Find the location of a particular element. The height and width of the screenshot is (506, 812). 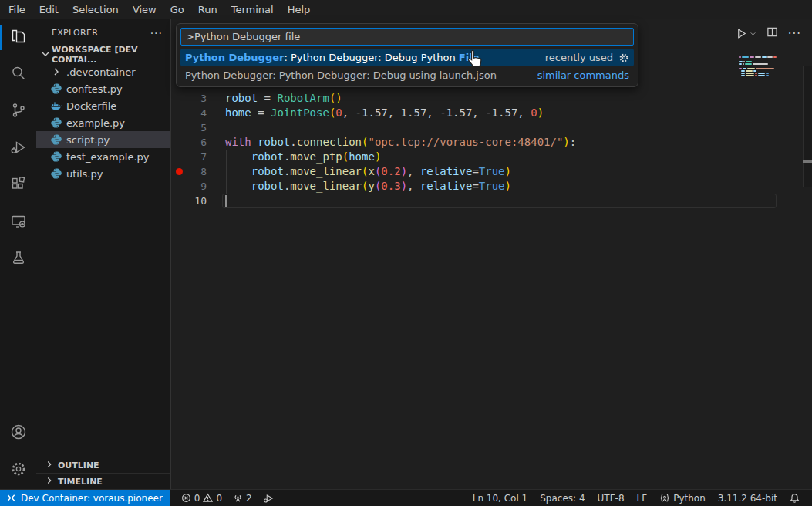

code-line-9: 9 robot.move_linear(y(0.3), relative=Tru… is located at coordinates (492, 187).